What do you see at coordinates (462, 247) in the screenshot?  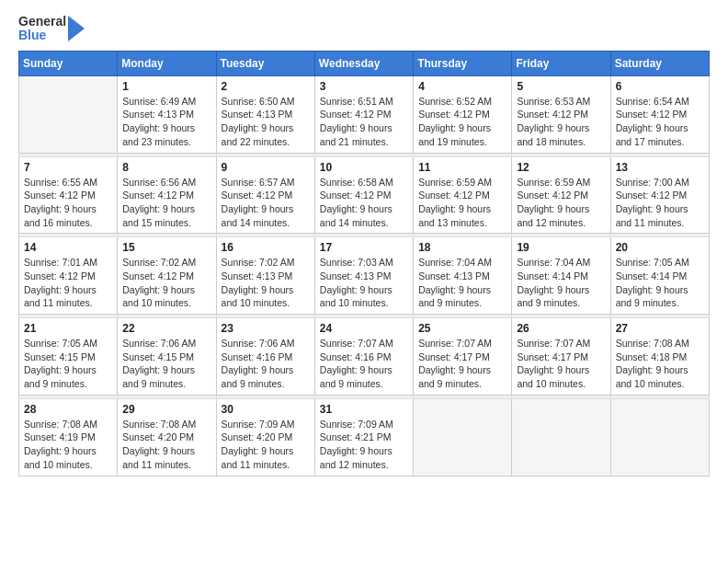 I see `day-number: 18` at bounding box center [462, 247].